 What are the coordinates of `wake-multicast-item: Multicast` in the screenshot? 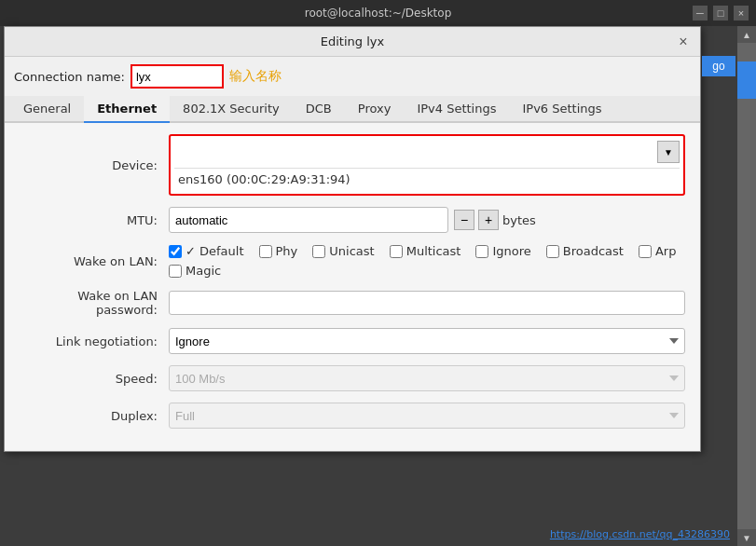 It's located at (425, 252).